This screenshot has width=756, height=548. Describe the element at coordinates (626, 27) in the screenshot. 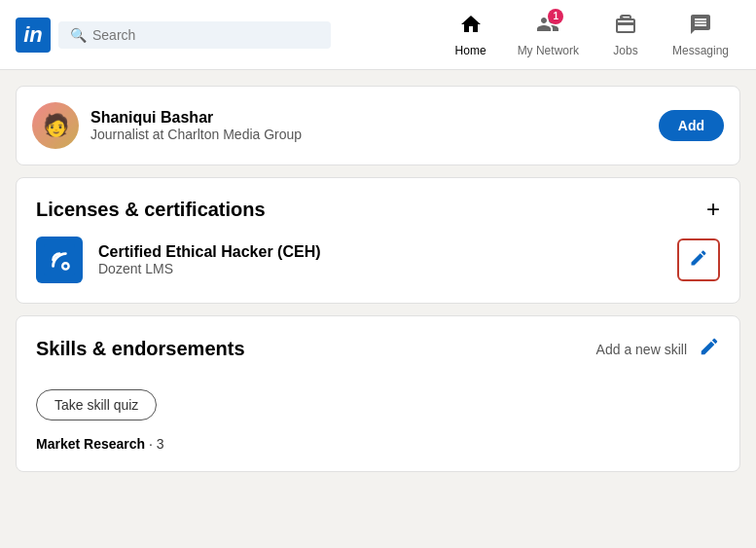

I see `jobs-icon` at that location.